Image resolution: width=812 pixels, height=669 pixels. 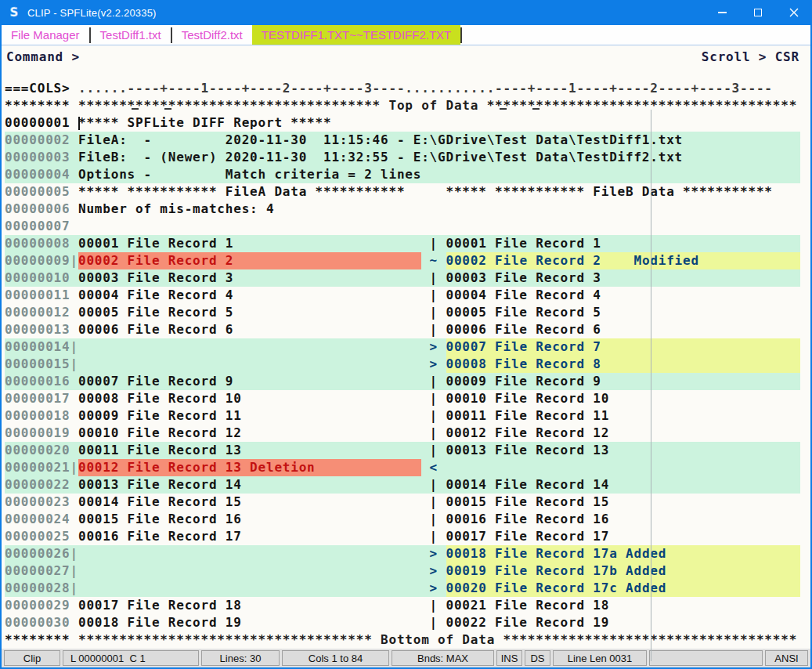 What do you see at coordinates (439, 502) in the screenshot?
I see `line-text: 00014 File Record 15 | 00015 File Record…` at bounding box center [439, 502].